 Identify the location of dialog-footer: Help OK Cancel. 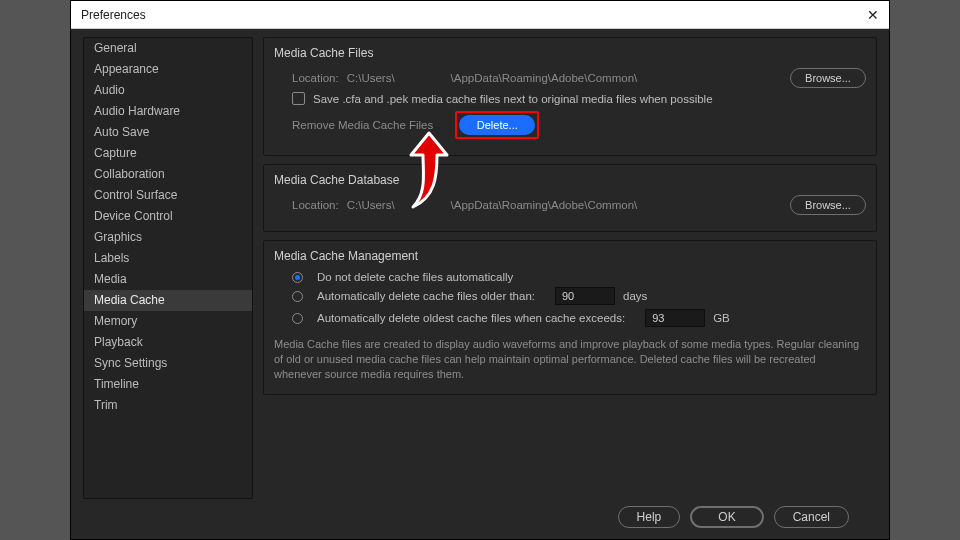
(480, 517).